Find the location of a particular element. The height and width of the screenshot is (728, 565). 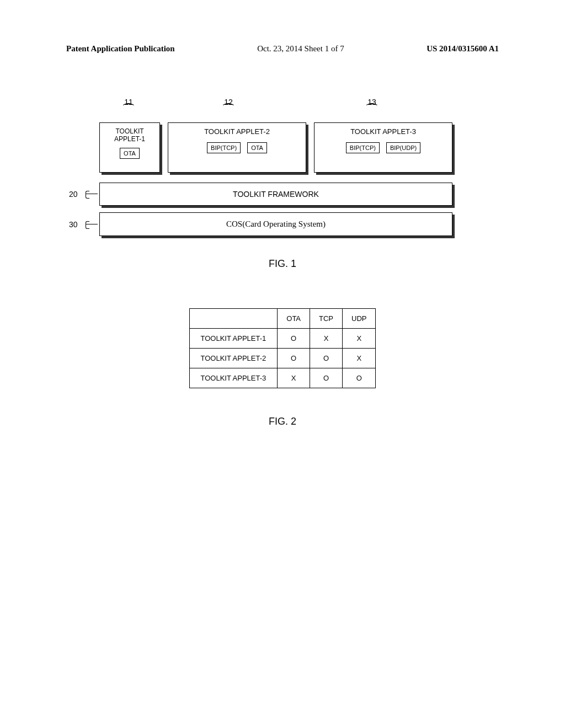

col-ota: OTA is located at coordinates (294, 319).